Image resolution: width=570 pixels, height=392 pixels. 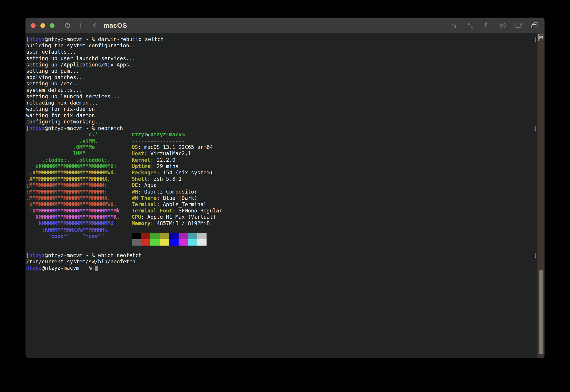 What do you see at coordinates (73, 153) in the screenshot?
I see `ascii-art-line: lMM"` at bounding box center [73, 153].